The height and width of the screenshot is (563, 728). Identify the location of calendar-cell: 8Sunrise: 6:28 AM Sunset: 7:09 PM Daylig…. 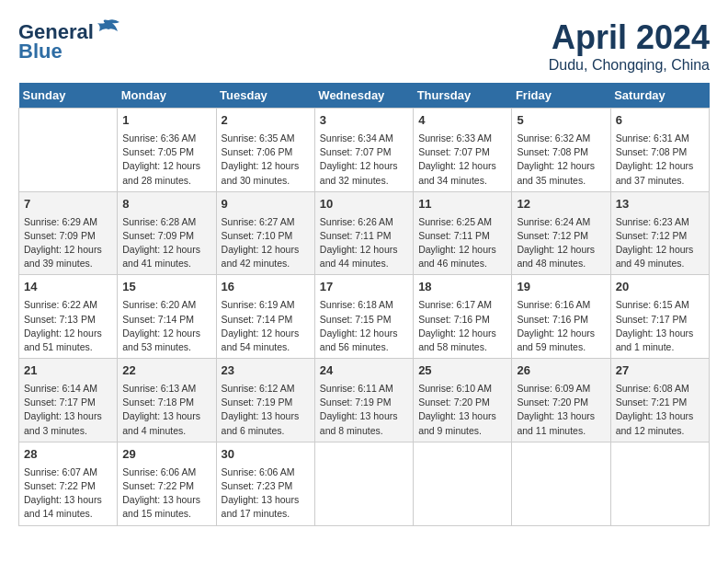
(167, 234).